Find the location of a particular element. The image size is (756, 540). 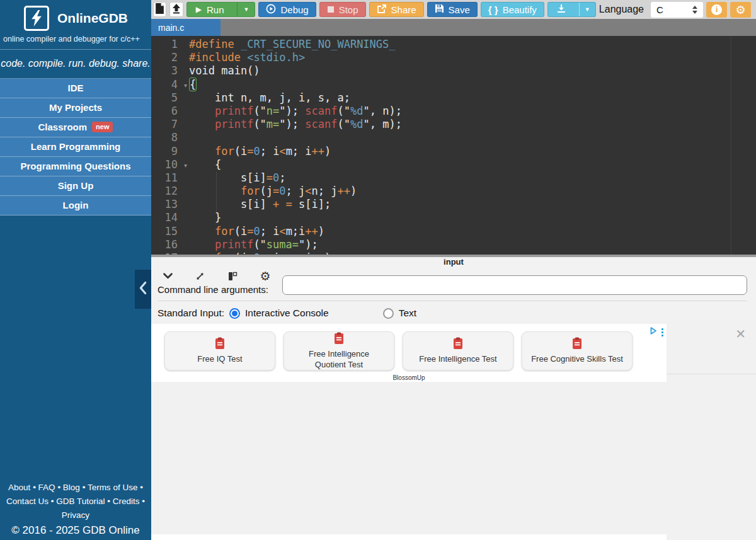

code-line-13: 13 s[i] + = s[i]; is located at coordinates (454, 204).